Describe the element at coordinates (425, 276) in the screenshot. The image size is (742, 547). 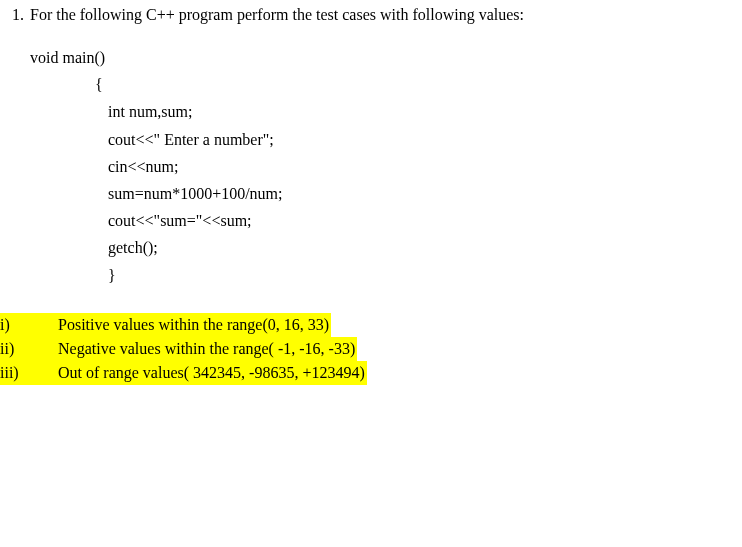
I see `code-line-brace-close: }` at that location.